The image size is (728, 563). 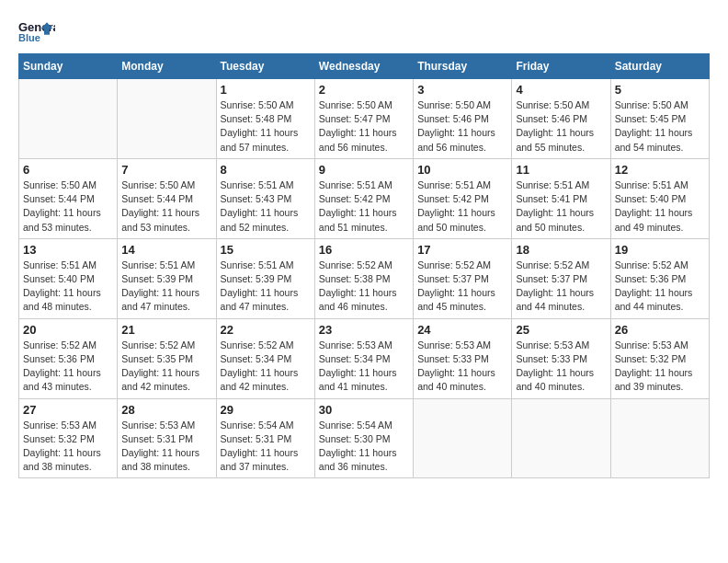 I want to click on weekday-header: Friday, so click(x=561, y=66).